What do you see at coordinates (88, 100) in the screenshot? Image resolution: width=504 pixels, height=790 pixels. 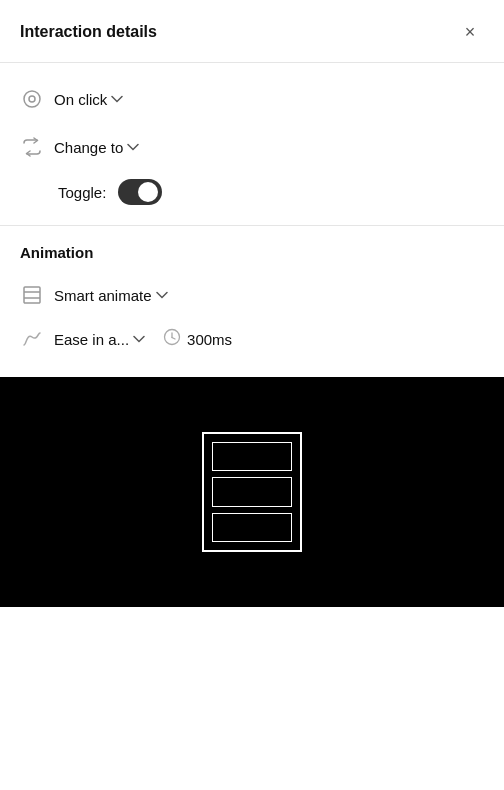 I see `trigger-dropdown-button: On click` at bounding box center [88, 100].